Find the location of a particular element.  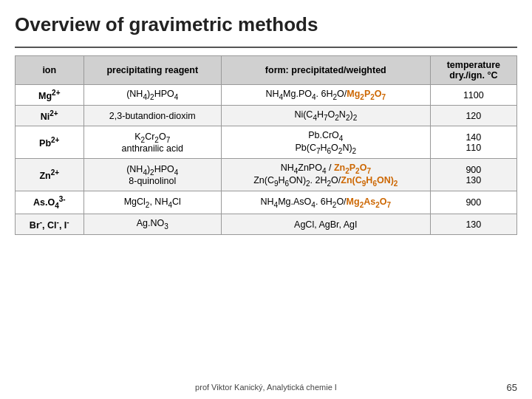

header-temp: temperaturedry./ign. °C is located at coordinates (473, 71).